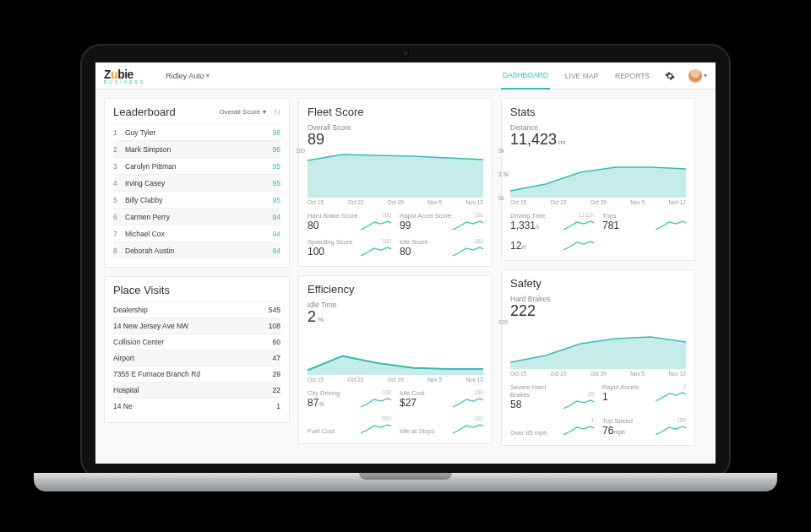 This screenshot has width=811, height=532. I want to click on safety-card: Safety Hard Brakes 222 100 Oct 15Oct 22O, so click(598, 358).